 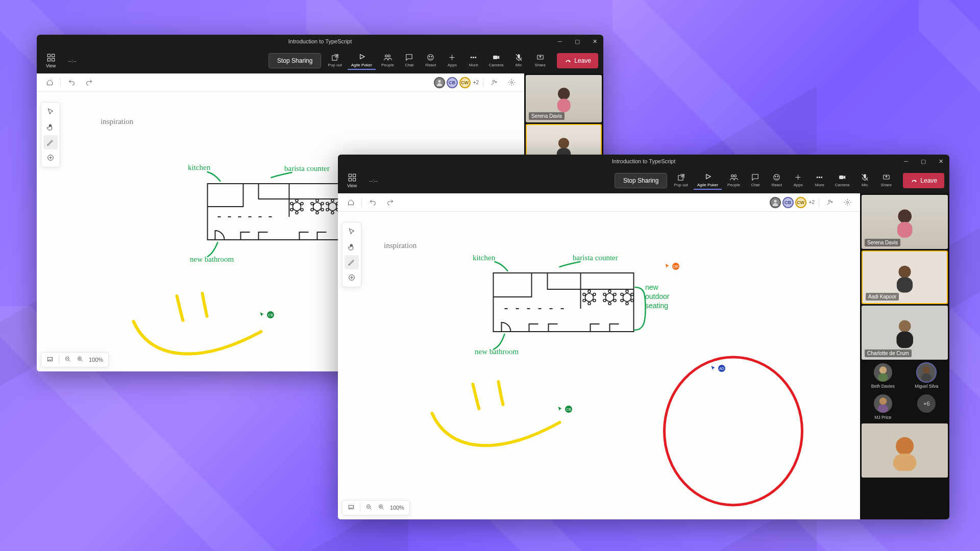 What do you see at coordinates (397, 508) in the screenshot?
I see `zoom-level: 100%` at bounding box center [397, 508].